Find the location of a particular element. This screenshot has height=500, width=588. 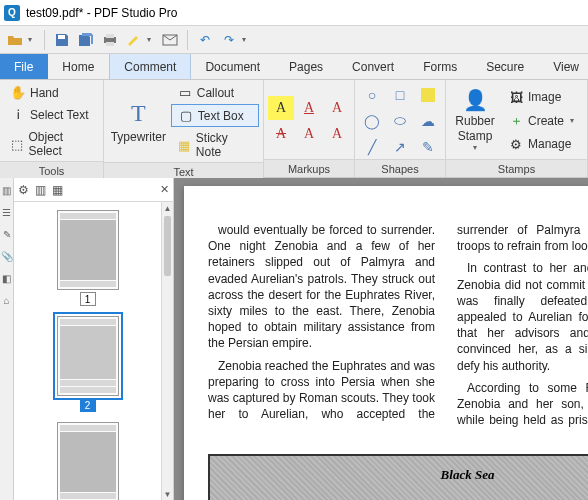

textbox-button: ▢Text Box is located at coordinates (215, 116).